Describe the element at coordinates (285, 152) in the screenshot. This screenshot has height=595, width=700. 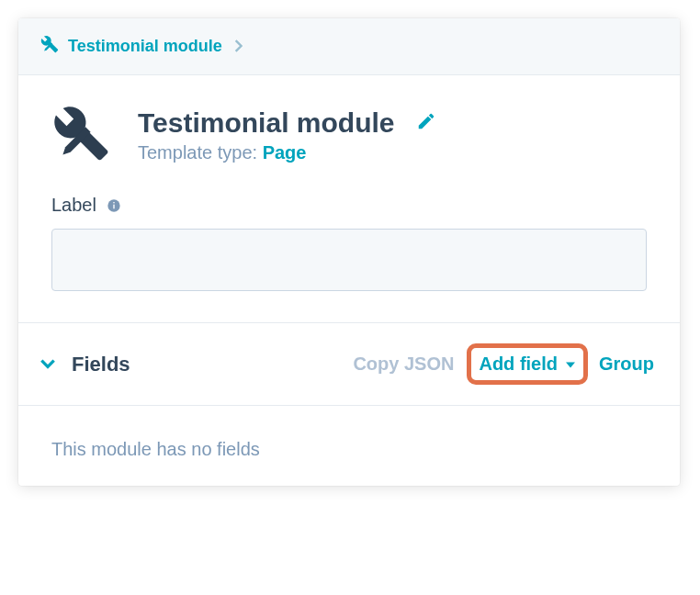
I see `template-type-link: Page` at that location.